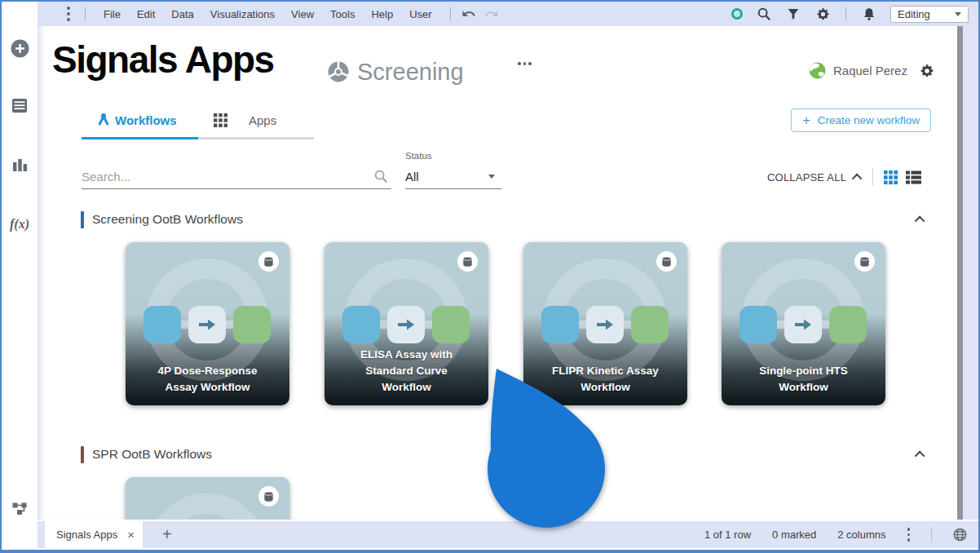 The width and height of the screenshot is (980, 553). What do you see at coordinates (382, 15) in the screenshot?
I see `menu-help: Help` at bounding box center [382, 15].